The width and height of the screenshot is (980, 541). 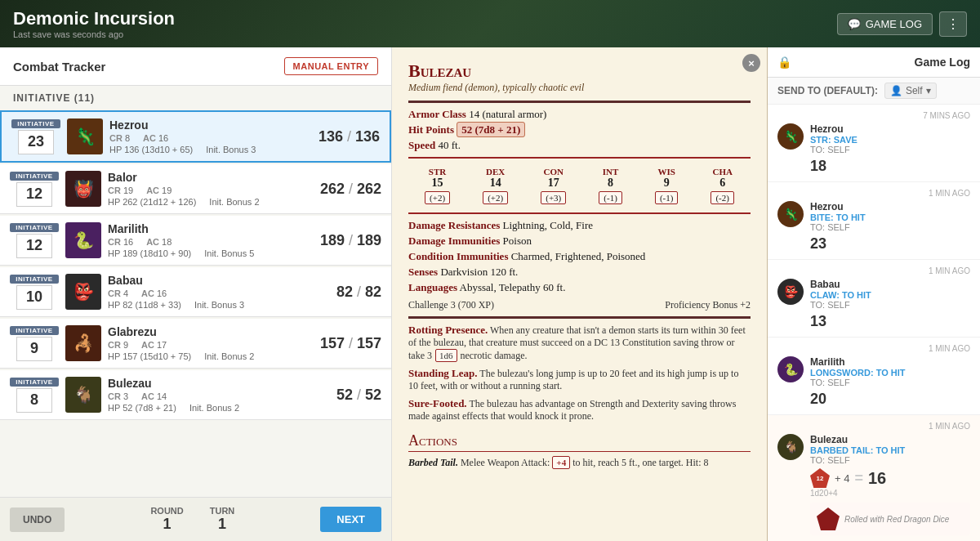 What do you see at coordinates (902, 25) in the screenshot?
I see `header-right: 💬 GAME LOG ⋮` at bounding box center [902, 25].